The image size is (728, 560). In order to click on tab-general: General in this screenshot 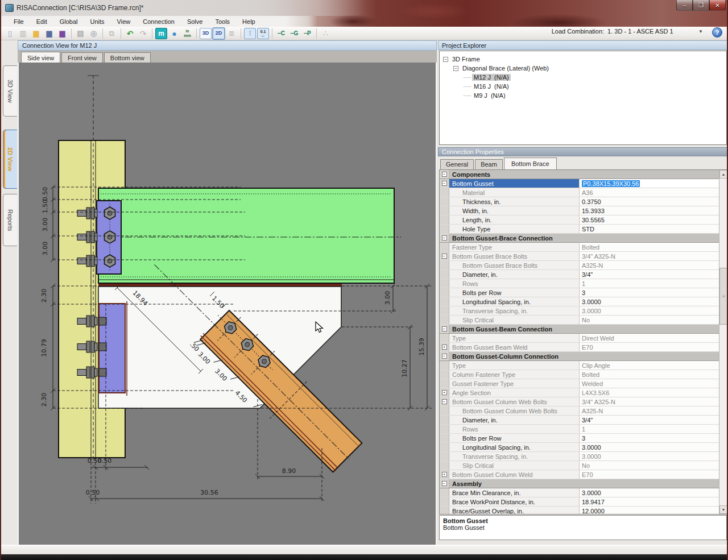, I will do `click(457, 164)`.